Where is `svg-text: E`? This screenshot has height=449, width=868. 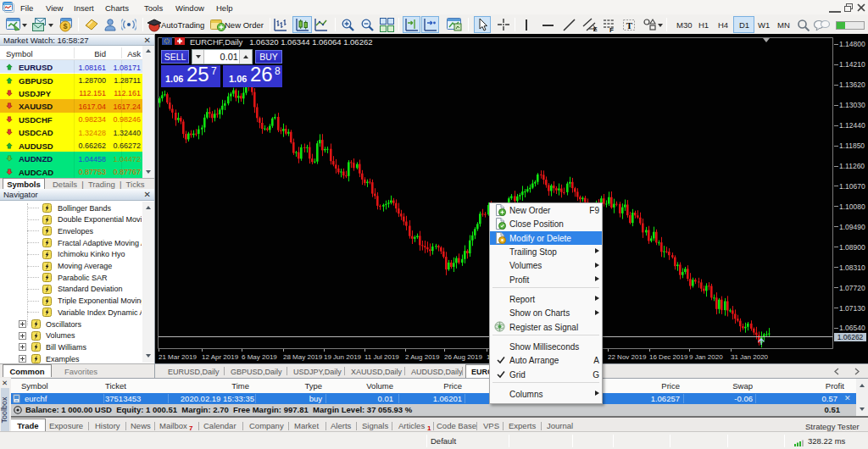
svg-text: E is located at coordinates (595, 29).